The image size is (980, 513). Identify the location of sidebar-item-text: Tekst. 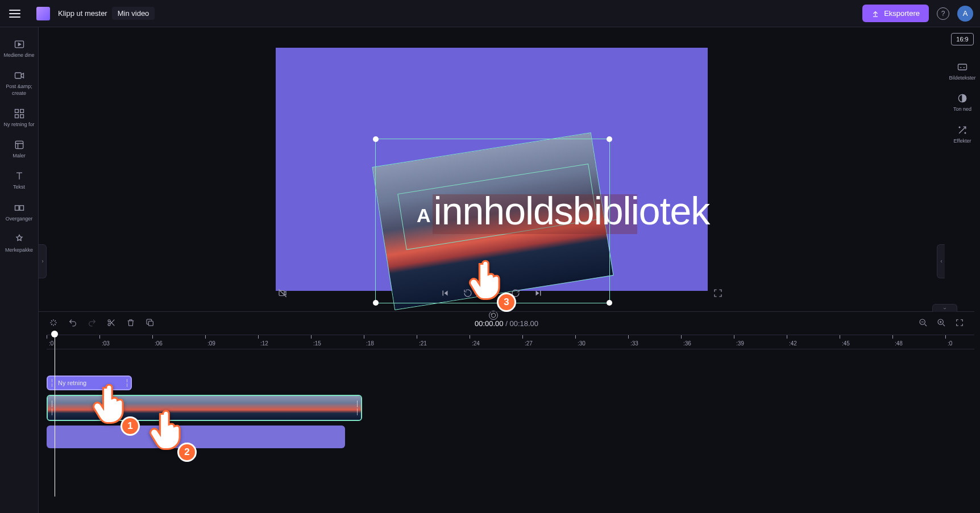
(19, 181).